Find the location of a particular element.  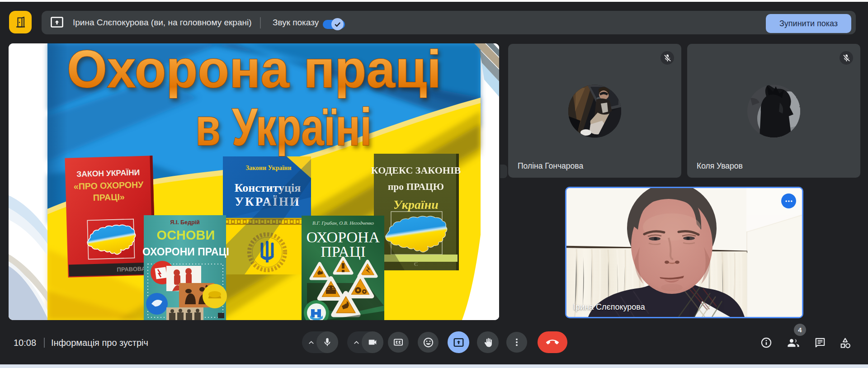

svg-text: Є is located at coordinates (416, 264).